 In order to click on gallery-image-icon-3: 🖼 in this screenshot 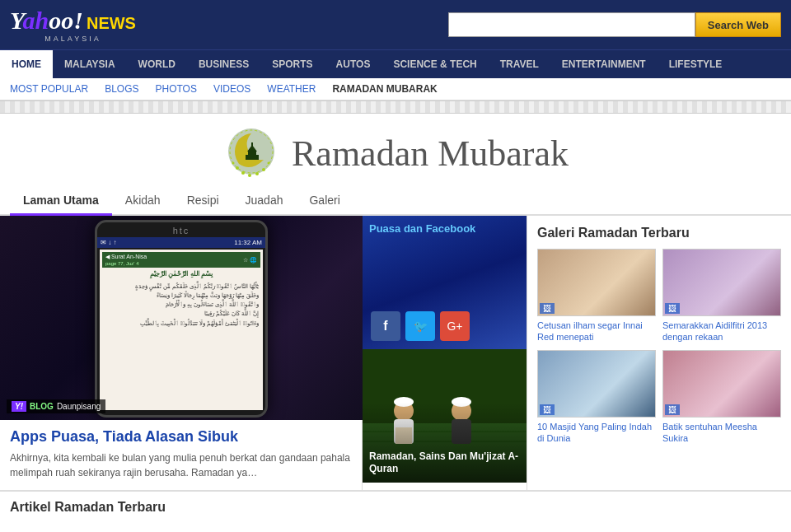, I will do `click(547, 410)`.